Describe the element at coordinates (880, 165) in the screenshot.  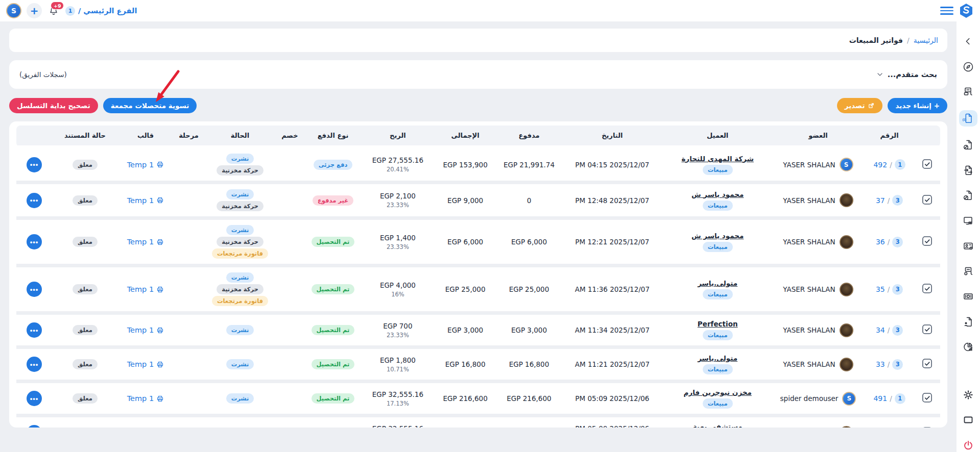
I see `invoice-number-value: 492` at that location.